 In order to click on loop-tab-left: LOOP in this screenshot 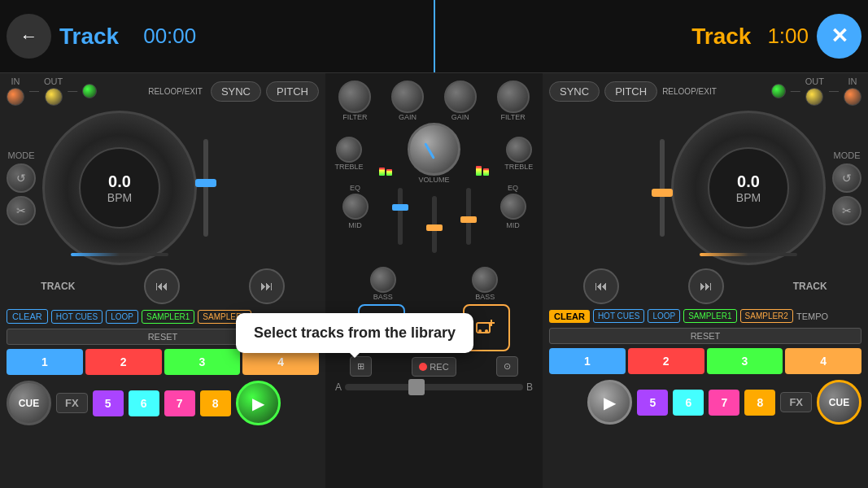, I will do `click(122, 317)`.